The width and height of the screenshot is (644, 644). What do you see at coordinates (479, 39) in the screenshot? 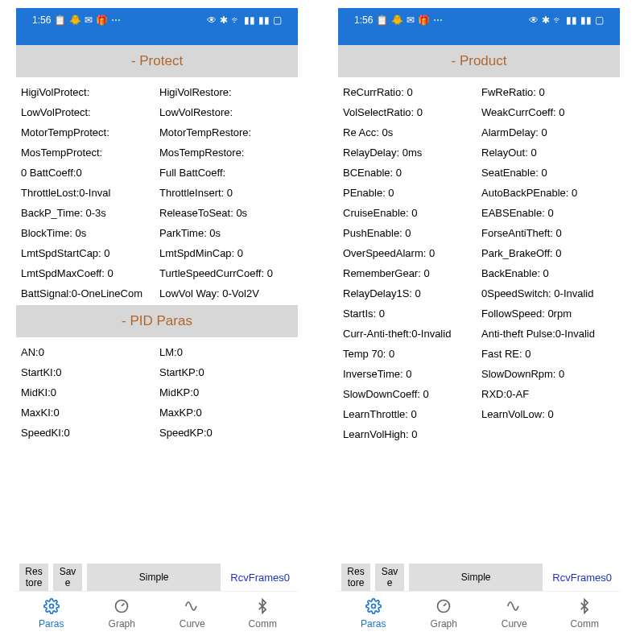
I see `app-bar` at bounding box center [479, 39].